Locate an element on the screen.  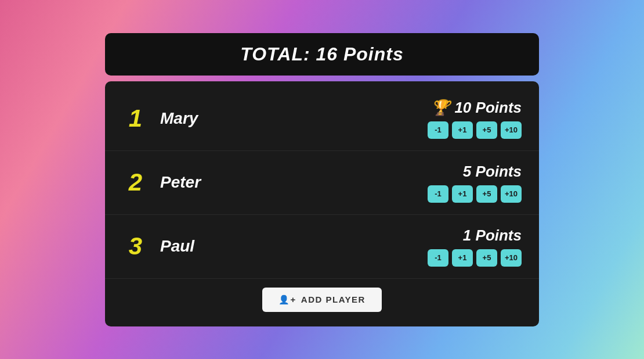
add-player-button: 👤+ ADD PLAYER is located at coordinates (322, 300).